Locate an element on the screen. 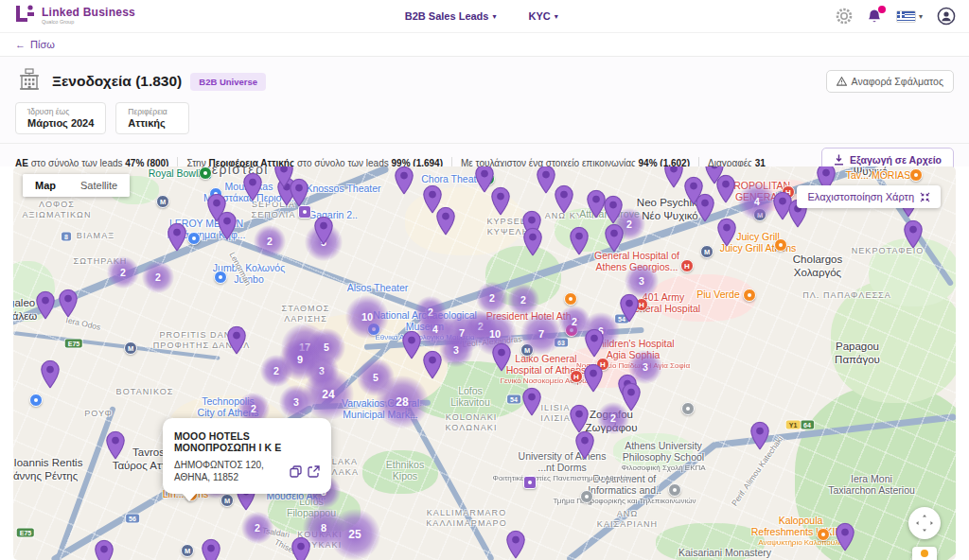 Image resolution: width=969 pixels, height=560 pixels. road-badge: Y1 is located at coordinates (793, 426).